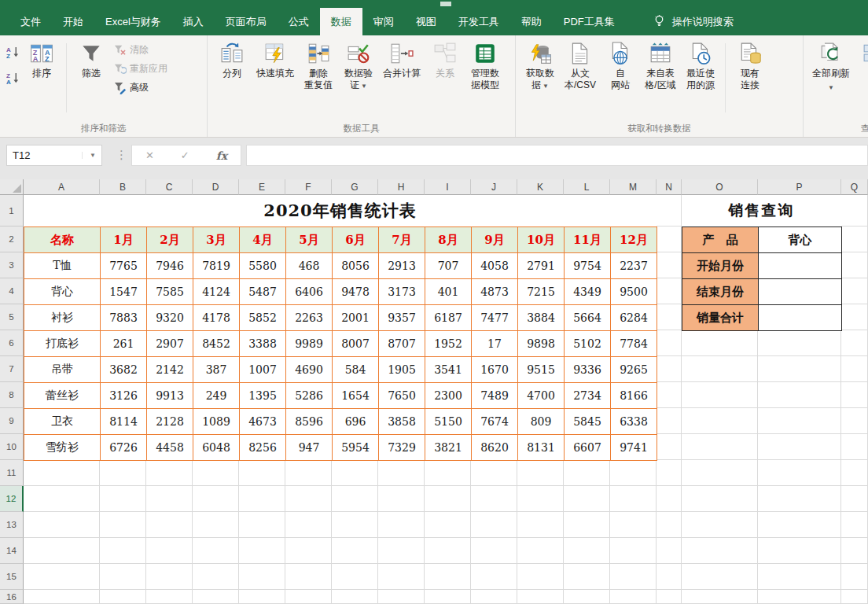 This screenshot has width=868, height=604. I want to click on tab-view: 视图, so click(426, 22).